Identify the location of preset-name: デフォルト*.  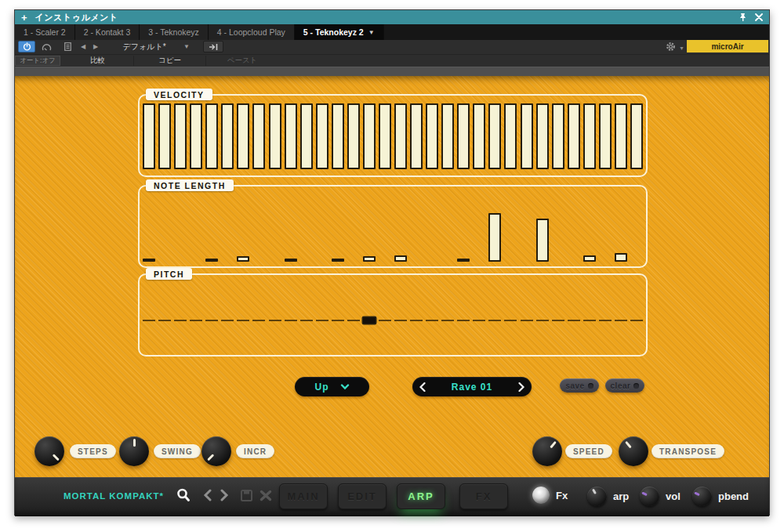
(144, 47).